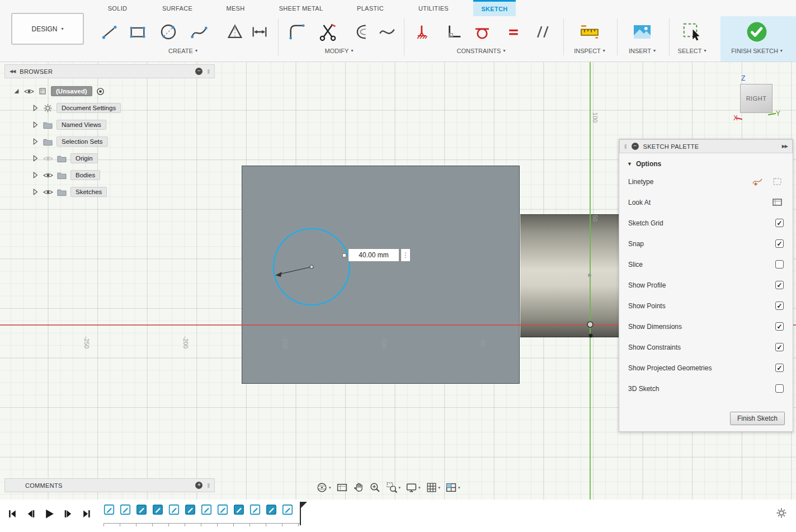 The image size is (796, 532). I want to click on browser-item-bodies: Bodies, so click(110, 175).